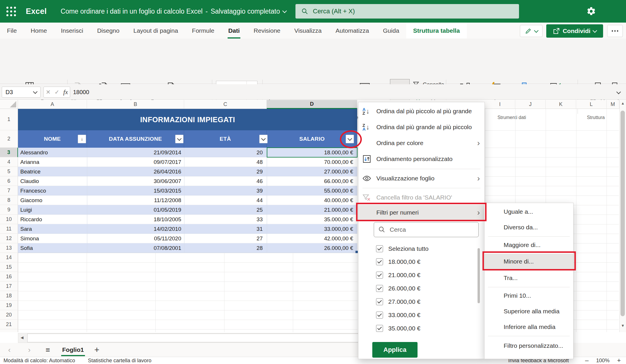  What do you see at coordinates (312, 248) in the screenshot?
I see `cell-salario: 26.000,00 €` at bounding box center [312, 248].